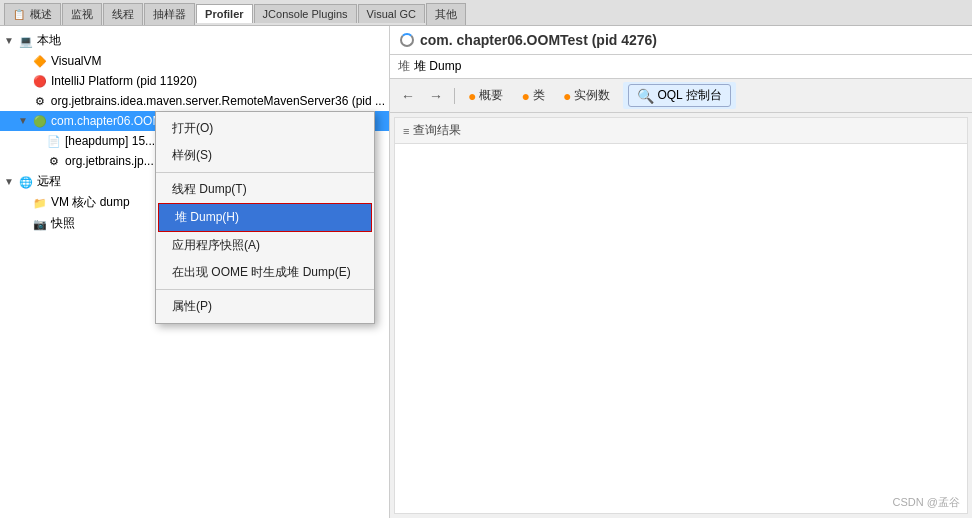 This screenshot has height=518, width=972. Describe the element at coordinates (110, 161) in the screenshot. I see `jetbrains-jp-label: org.jetbrains.jp...` at that location.